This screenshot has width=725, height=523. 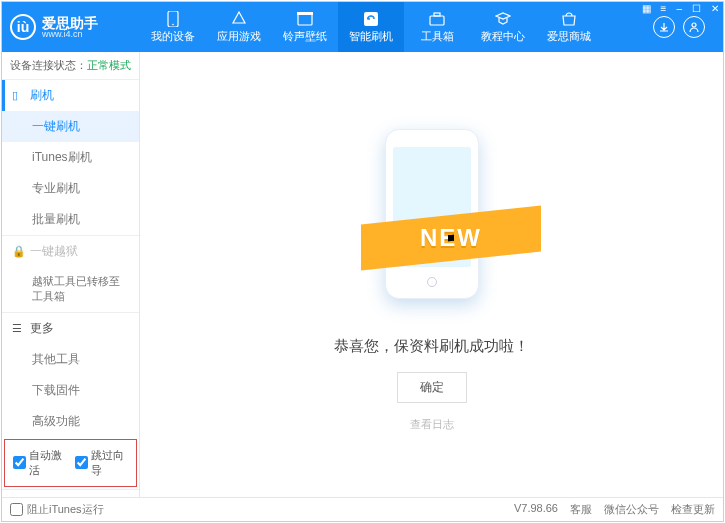 What do you see at coordinates (664, 27) in the screenshot?
I see `download-button` at bounding box center [664, 27].